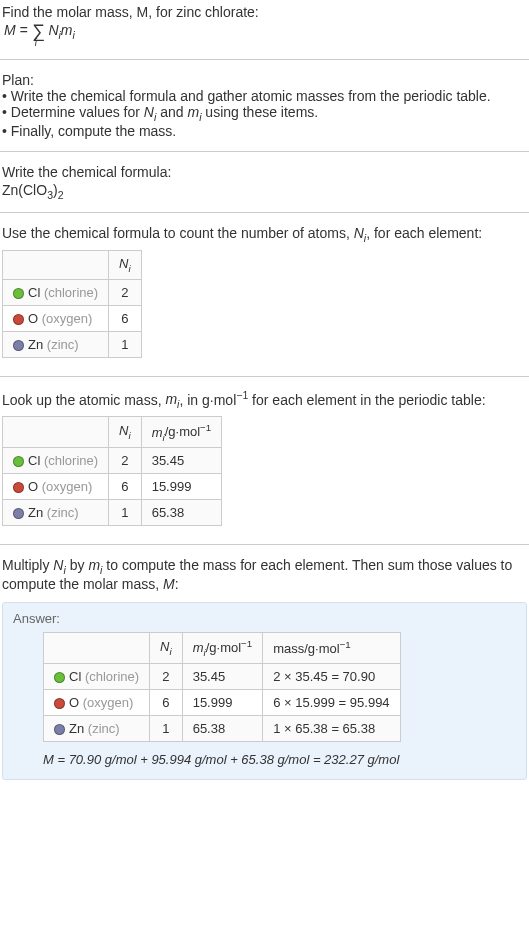 The image size is (529, 942). Describe the element at coordinates (264, 26) in the screenshot. I see `intro-block: Find the molar mass, M, for zinc chlorat…` at that location.